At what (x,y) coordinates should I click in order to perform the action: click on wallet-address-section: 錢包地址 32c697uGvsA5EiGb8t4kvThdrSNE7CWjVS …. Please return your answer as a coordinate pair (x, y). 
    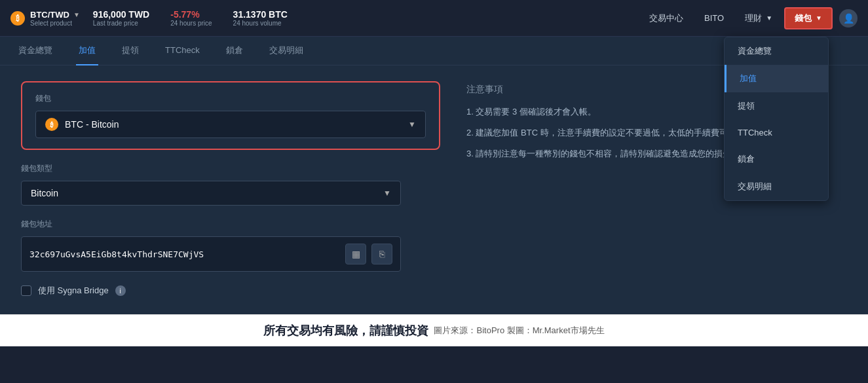
    Looking at the image, I should click on (231, 245).